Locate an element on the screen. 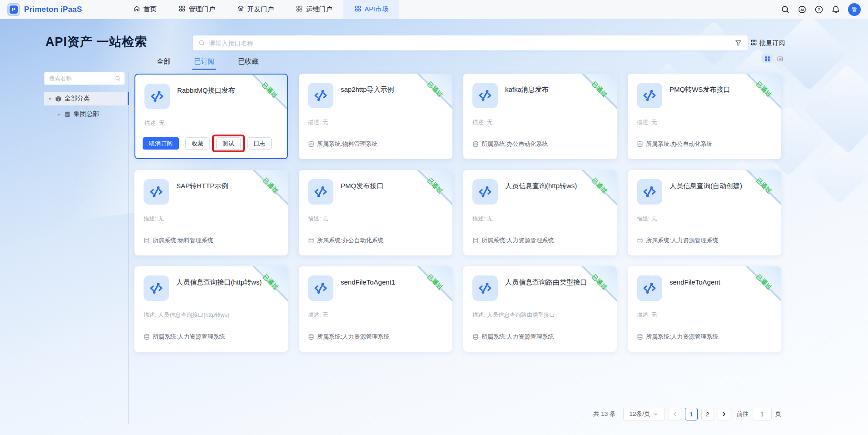 The image size is (868, 435). avatar: 管 is located at coordinates (854, 10).